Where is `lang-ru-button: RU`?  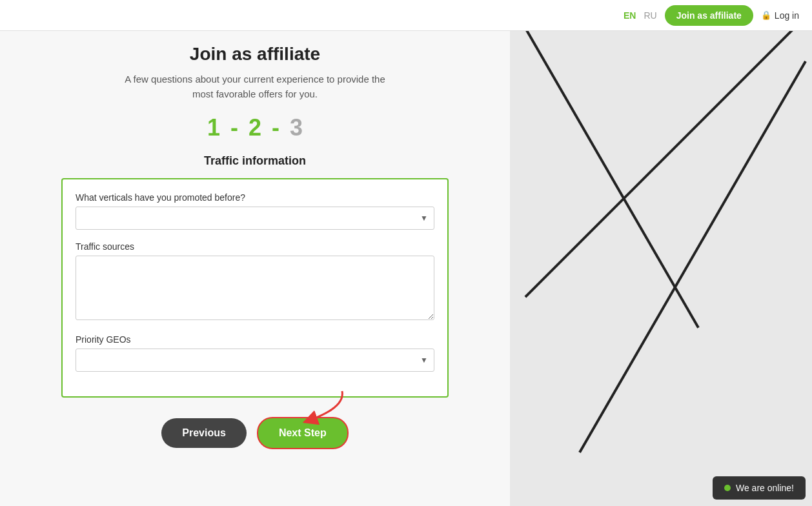 lang-ru-button: RU is located at coordinates (650, 15).